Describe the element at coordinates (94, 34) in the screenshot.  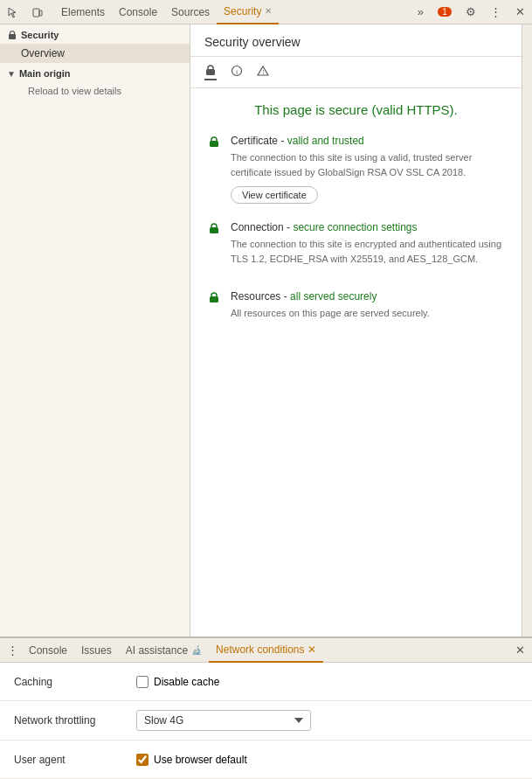
I see `sidebar-section-title: Security` at that location.